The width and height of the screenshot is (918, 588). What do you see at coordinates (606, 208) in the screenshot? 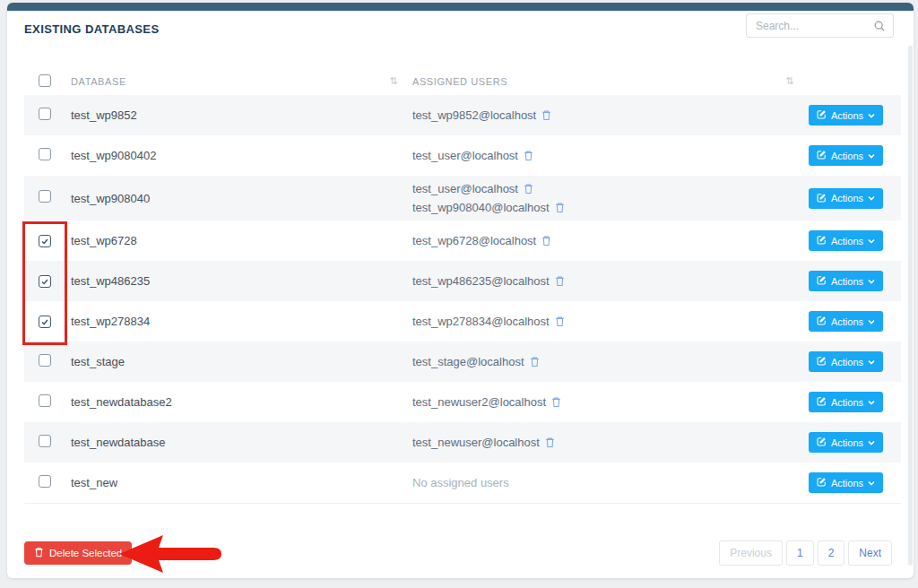
I see `assigned-user: test_wp908040@localhost` at bounding box center [606, 208].